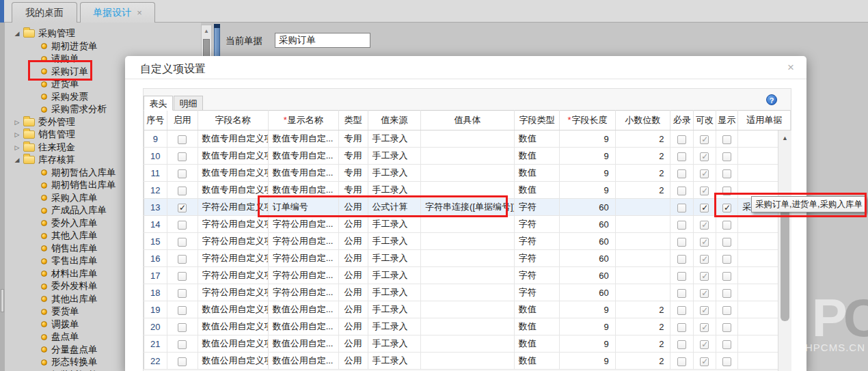  What do you see at coordinates (467, 174) in the screenshot?
I see `table-row-11: 11数值专用自定义项5数值专用自定...专用手工录入数值92` at bounding box center [467, 174].